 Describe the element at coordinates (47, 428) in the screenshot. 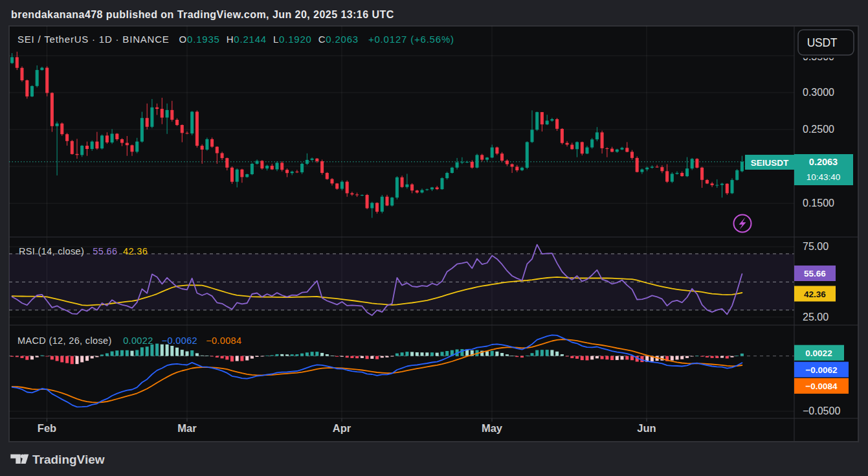

I see `svg-text: Feb` at that location.